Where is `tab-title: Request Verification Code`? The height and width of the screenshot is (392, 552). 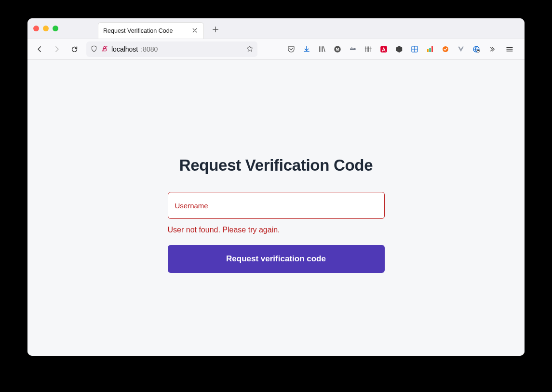 tab-title: Request Verification Code is located at coordinates (147, 31).